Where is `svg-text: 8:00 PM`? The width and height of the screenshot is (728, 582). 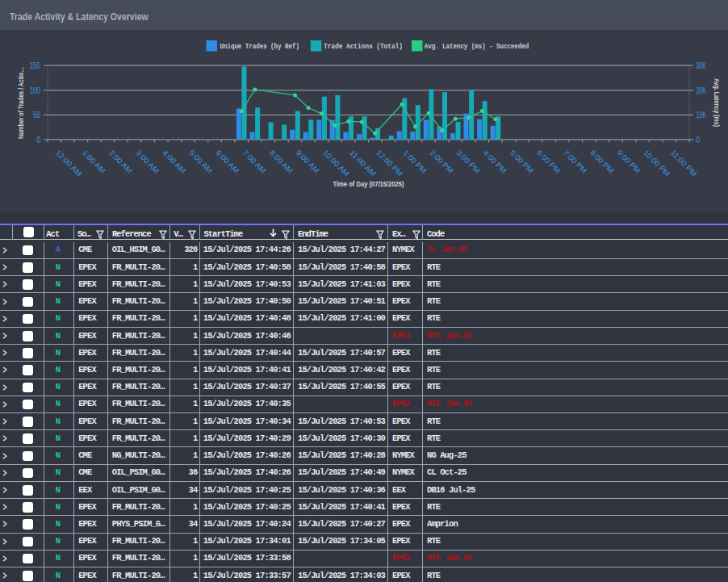 svg-text: 8:00 PM is located at coordinates (602, 161).